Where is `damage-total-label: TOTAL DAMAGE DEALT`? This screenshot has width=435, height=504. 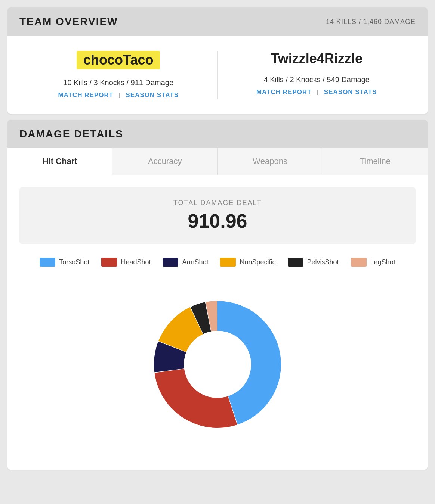 damage-total-label: TOTAL DAMAGE DEALT is located at coordinates (218, 203).